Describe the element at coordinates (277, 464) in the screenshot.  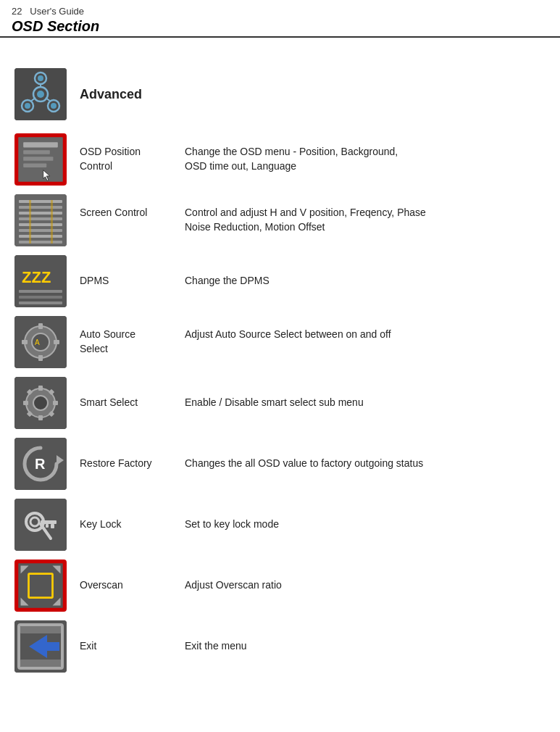
I see `restore-factory-row: R Restore Factory Changes the all OSD va…` at that location.